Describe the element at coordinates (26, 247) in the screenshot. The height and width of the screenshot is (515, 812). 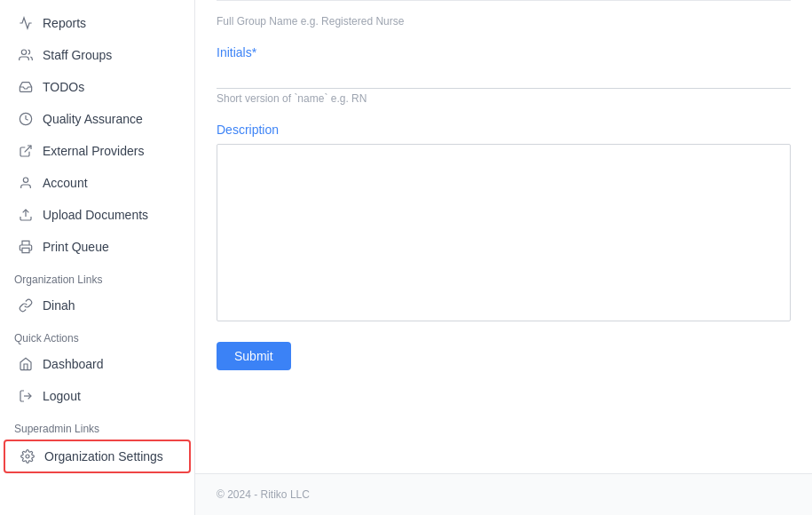
I see `printer-icon` at that location.